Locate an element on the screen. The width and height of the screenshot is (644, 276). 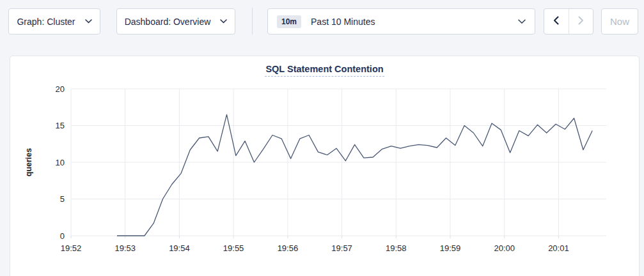
svg-text: 15 is located at coordinates (60, 125).